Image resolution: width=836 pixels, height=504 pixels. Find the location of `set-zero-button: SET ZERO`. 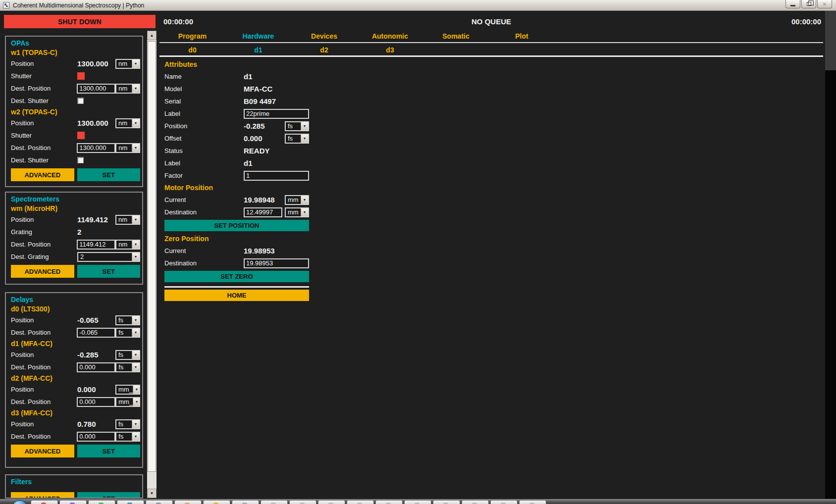

set-zero-button: SET ZERO is located at coordinates (237, 276).